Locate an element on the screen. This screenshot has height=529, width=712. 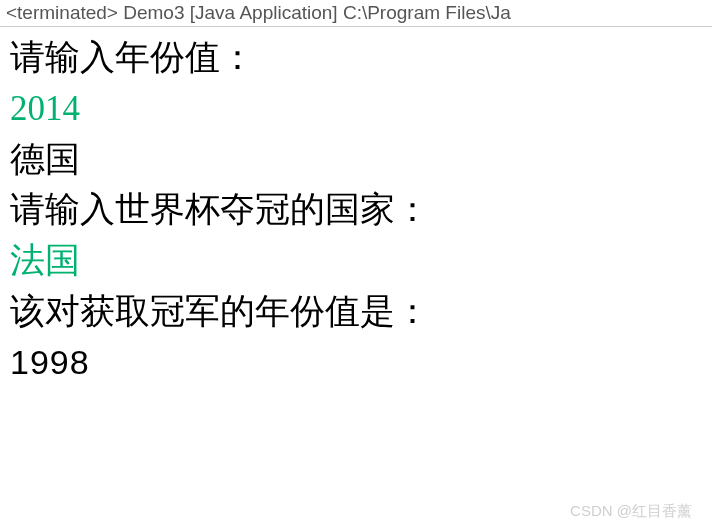
output-year-label: 该对获取冠军的年份值是： is located at coordinates (356, 312).